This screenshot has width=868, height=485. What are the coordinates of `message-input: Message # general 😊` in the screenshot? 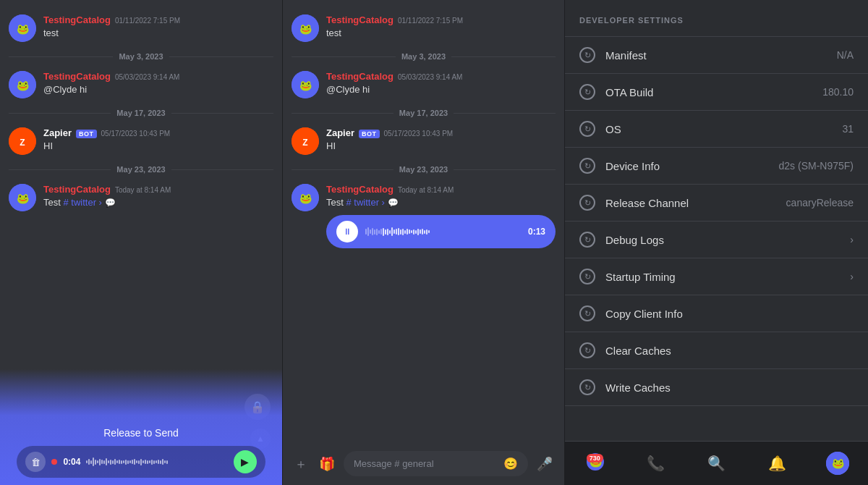 It's located at (435, 463).